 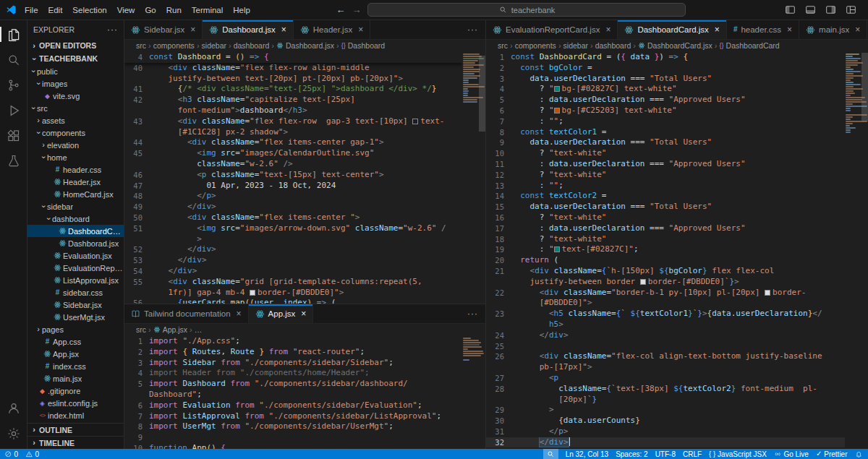 I want to click on panel-left-icon, so click(x=790, y=10).